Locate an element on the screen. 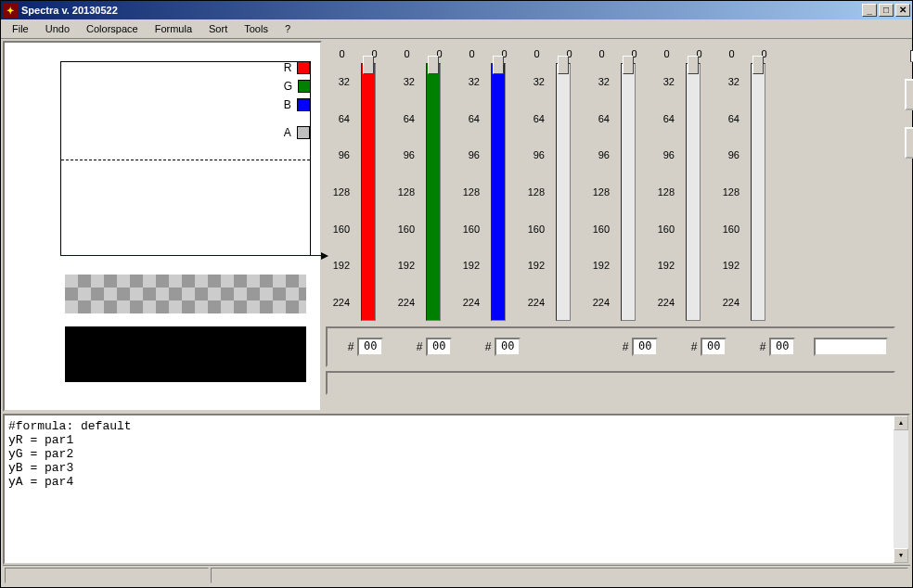 The image size is (913, 588). slider-col-0: 00326496128160192224 is located at coordinates (358, 183).